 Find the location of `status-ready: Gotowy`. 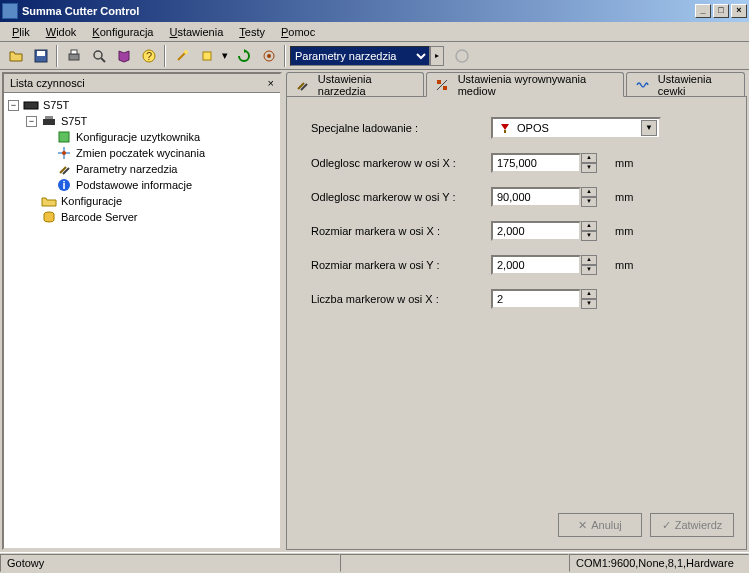

status-ready: Gotowy is located at coordinates (170, 563).